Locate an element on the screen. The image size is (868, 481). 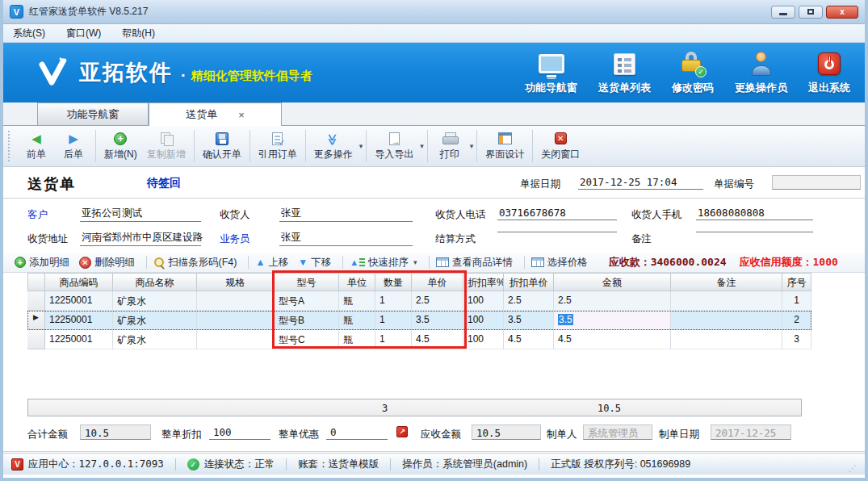
table-row: 12250001矿泉水型号A瓶12.51002.52.51 is located at coordinates (420, 301).